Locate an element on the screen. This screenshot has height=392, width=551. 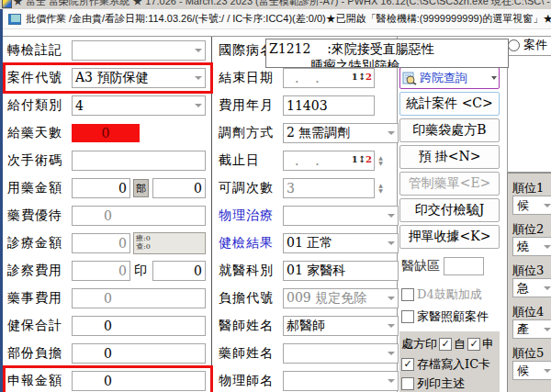
window-icon is located at coordinates (15, 19).